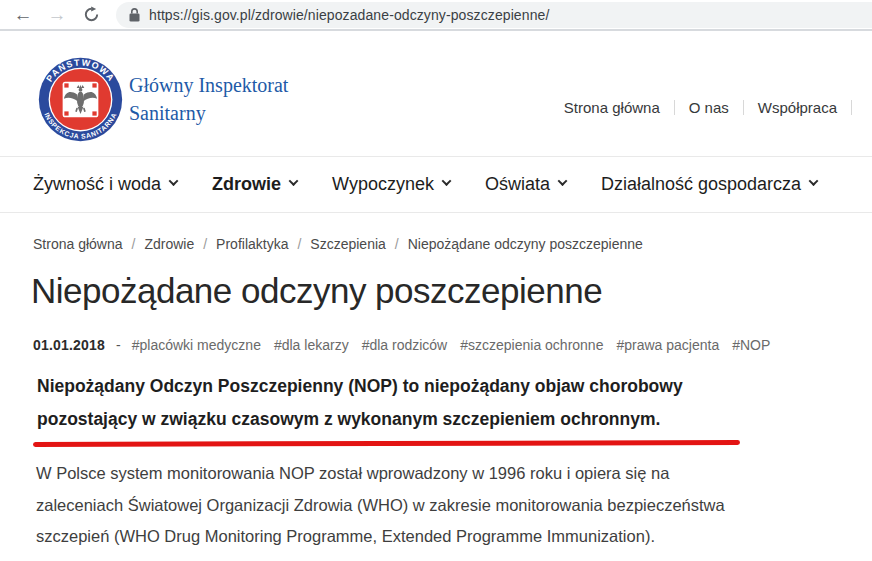 The image size is (872, 561). Describe the element at coordinates (668, 345) in the screenshot. I see `tag-prawa-pacjenta: #prawa pacjenta` at that location.